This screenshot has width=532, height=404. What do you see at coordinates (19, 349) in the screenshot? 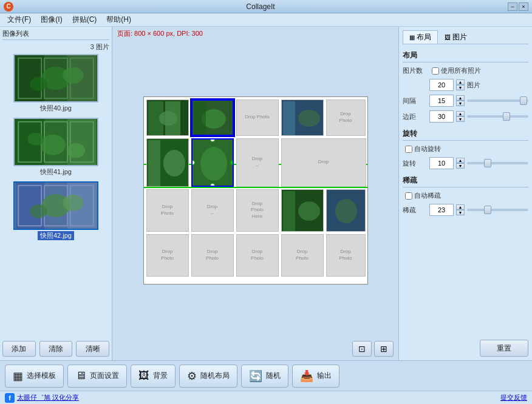
I see `add-button: 添加` at bounding box center [19, 349].